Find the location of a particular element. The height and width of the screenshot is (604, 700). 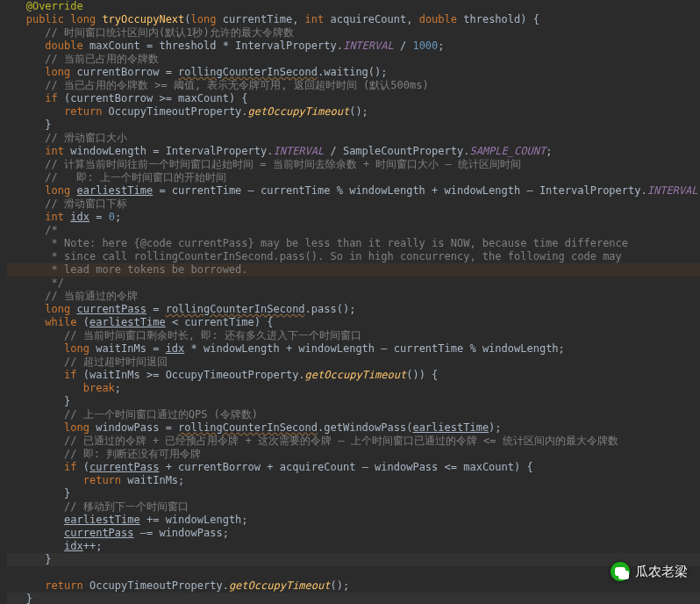

code-line: // 超过超时时间退回 is located at coordinates (354, 362).